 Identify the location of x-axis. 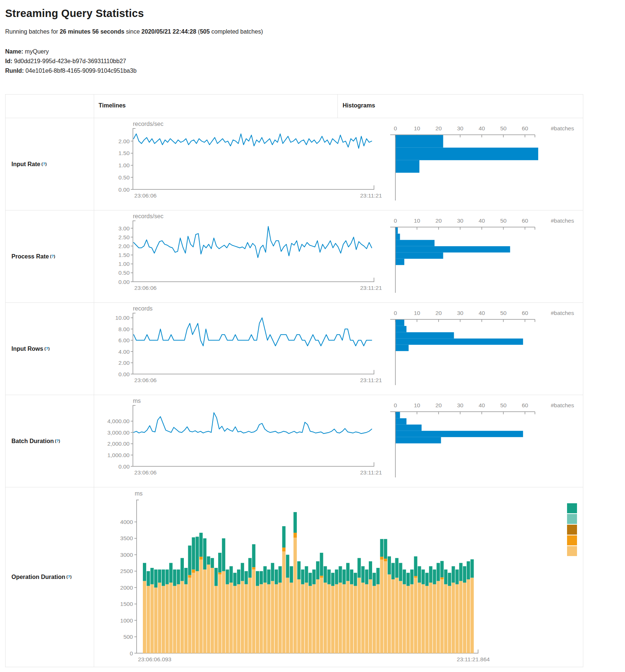
(253, 372).